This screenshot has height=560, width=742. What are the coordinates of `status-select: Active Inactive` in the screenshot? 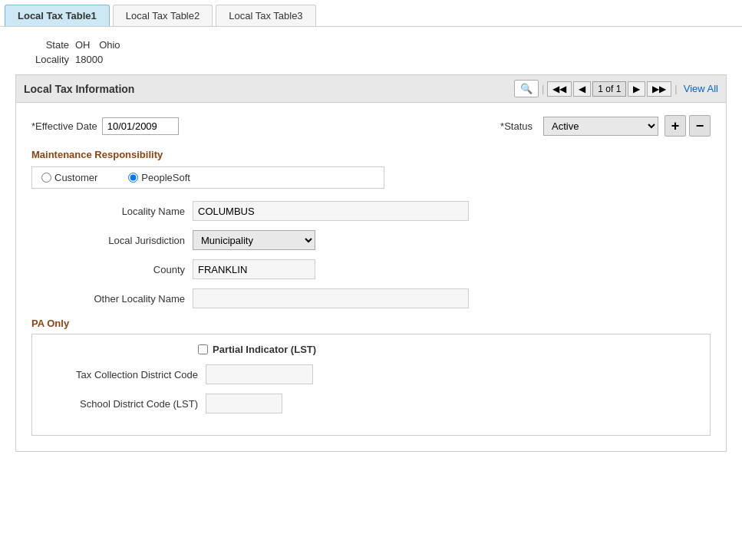 It's located at (601, 126).